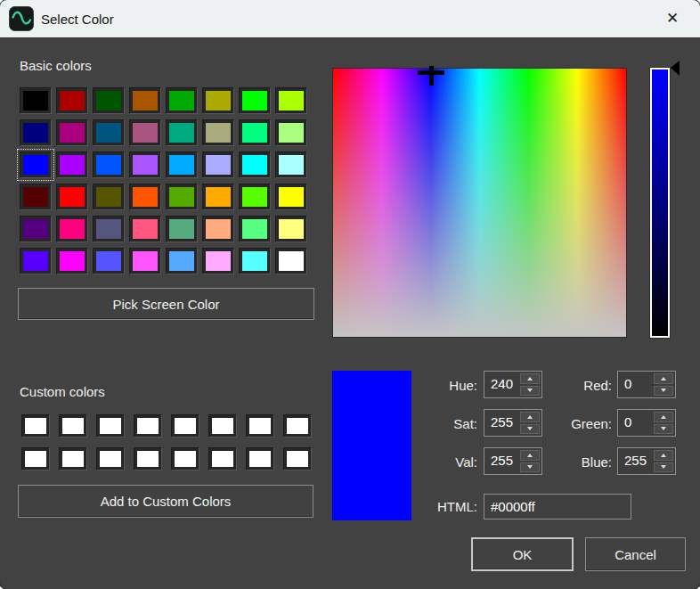 This screenshot has height=589, width=700. What do you see at coordinates (530, 455) in the screenshot?
I see `arrow-up-icon` at bounding box center [530, 455].